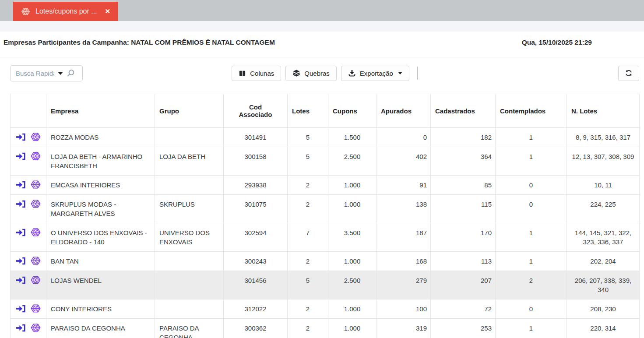  I want to click on column-header-empresa: Empresa, so click(101, 111).